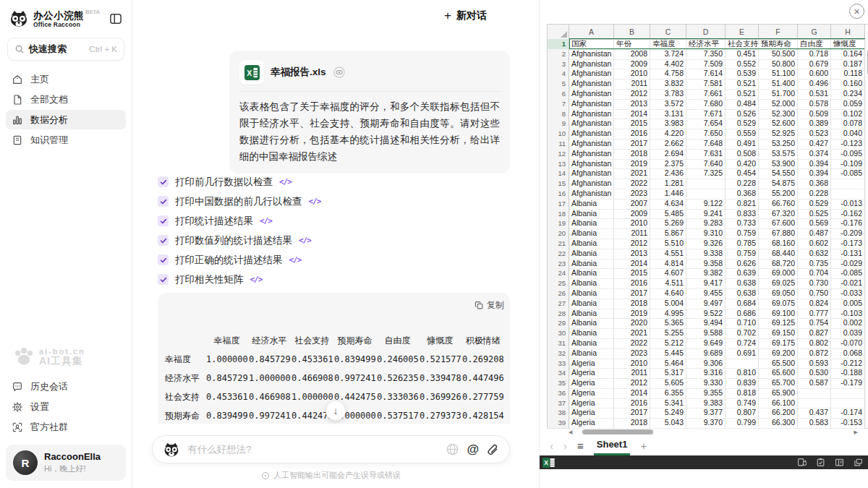  I want to click on cell: 2009, so click(632, 65).